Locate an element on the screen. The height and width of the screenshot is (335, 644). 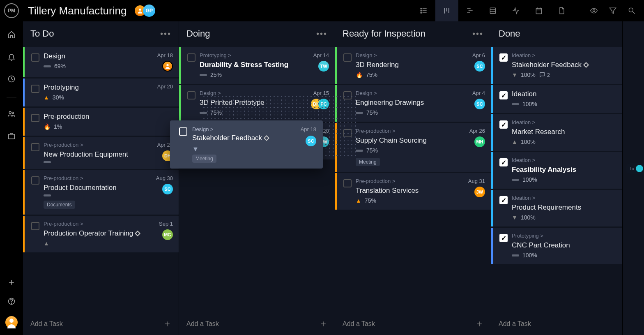
team-icon is located at coordinates (12, 115).